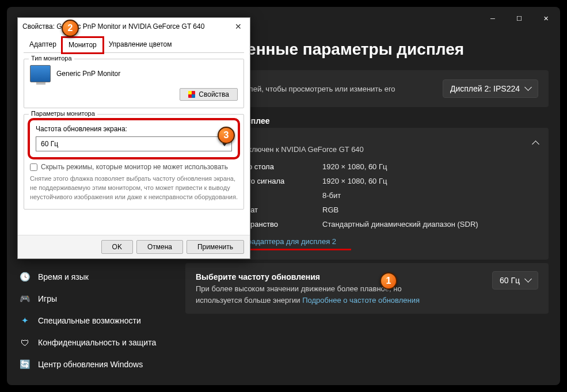 The image size is (567, 392). I want to click on monitor-properties-button: Свойства, so click(208, 94).